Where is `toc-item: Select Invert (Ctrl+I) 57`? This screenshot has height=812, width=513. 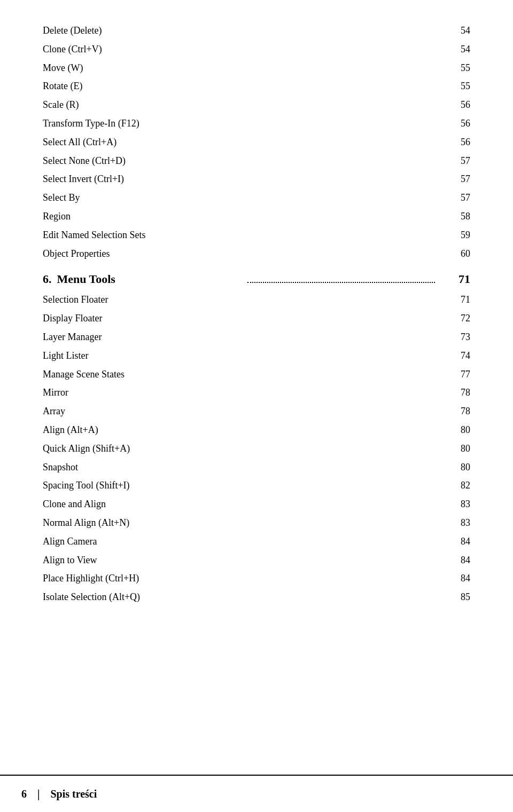 toc-item: Select Invert (Ctrl+I) 57 is located at coordinates (256, 179).